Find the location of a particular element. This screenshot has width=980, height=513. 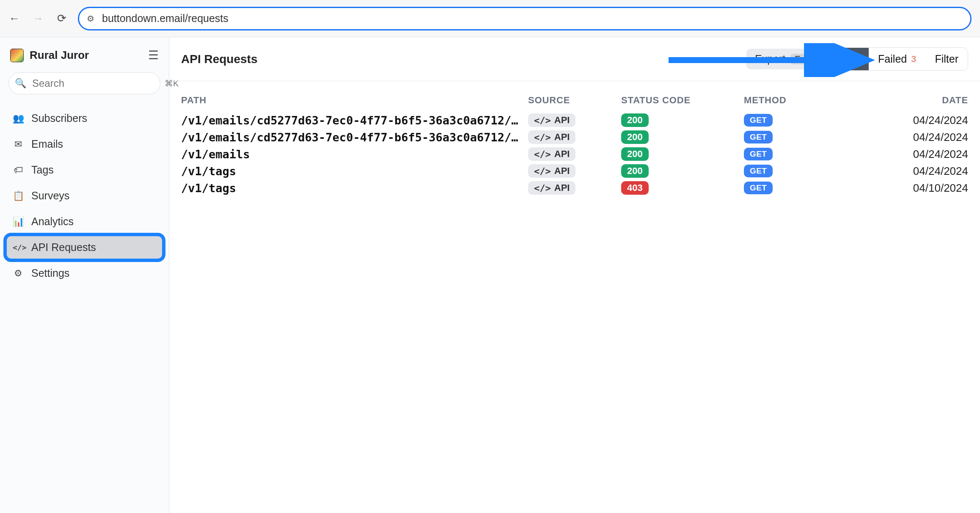

sidebar-item-subscribers: 👥Subscribers is located at coordinates (85, 119).